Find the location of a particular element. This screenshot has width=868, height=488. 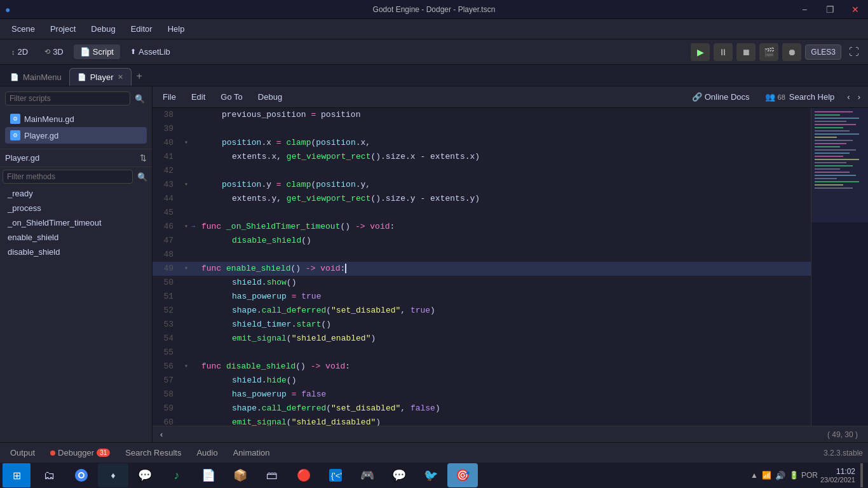

methods-section: Player.gd ⇅ 🔍 _ready _process _on_Shield… is located at coordinates (76, 296).